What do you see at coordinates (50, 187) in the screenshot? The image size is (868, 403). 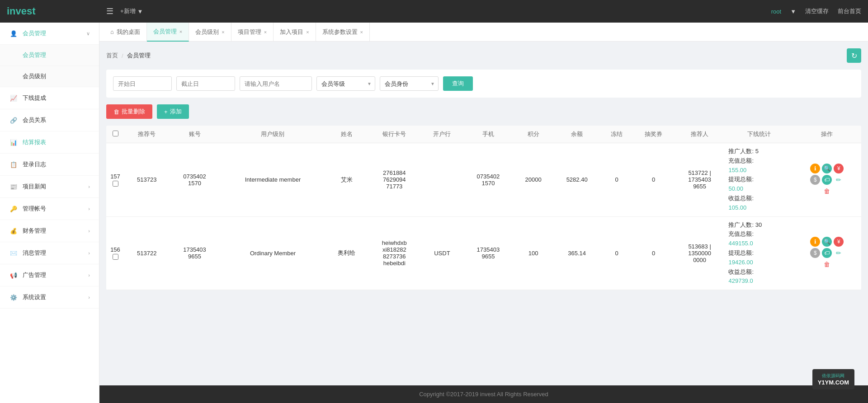 I see `sidebar-item-project-news: 📰 项目新闻 ›` at bounding box center [50, 187].